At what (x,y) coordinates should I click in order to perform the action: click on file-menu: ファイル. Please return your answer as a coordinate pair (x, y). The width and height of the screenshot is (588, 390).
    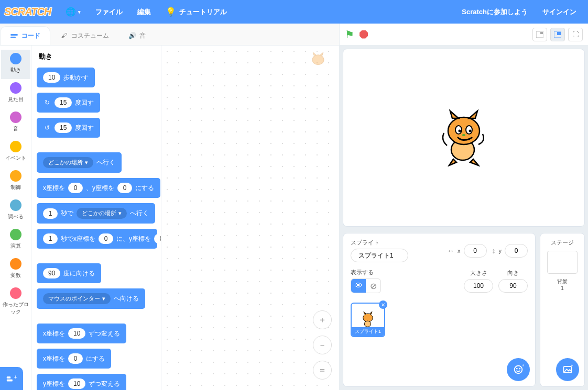
    Looking at the image, I should click on (109, 12).